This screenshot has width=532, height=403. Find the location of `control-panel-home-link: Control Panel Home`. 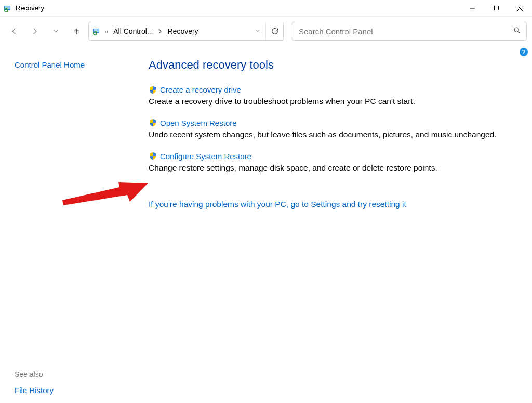

control-panel-home-link: Control Panel Home is located at coordinates (68, 64).